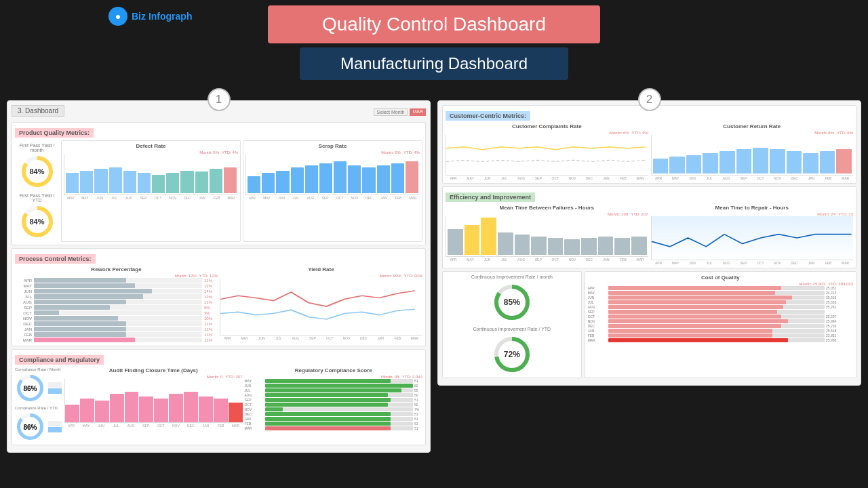 The image size is (868, 488). I want to click on defect-rate-chart: Defect Rate Month: 5% YTD: 4%, so click(151, 191).